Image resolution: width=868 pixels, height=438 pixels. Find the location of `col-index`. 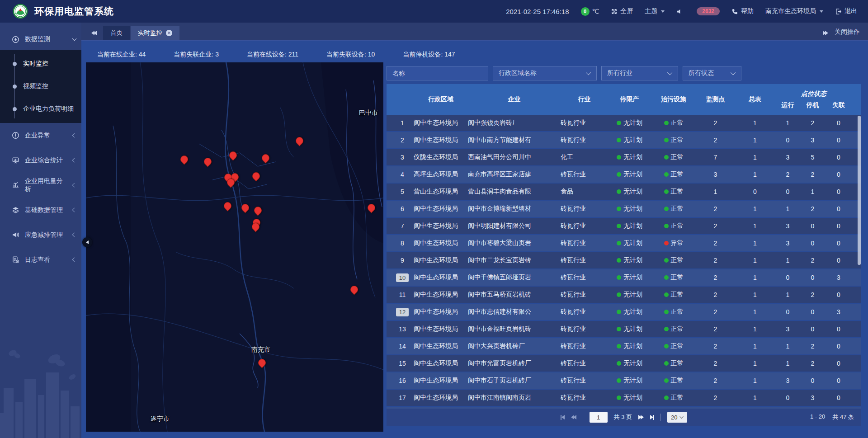

col-index is located at coordinates (402, 99).